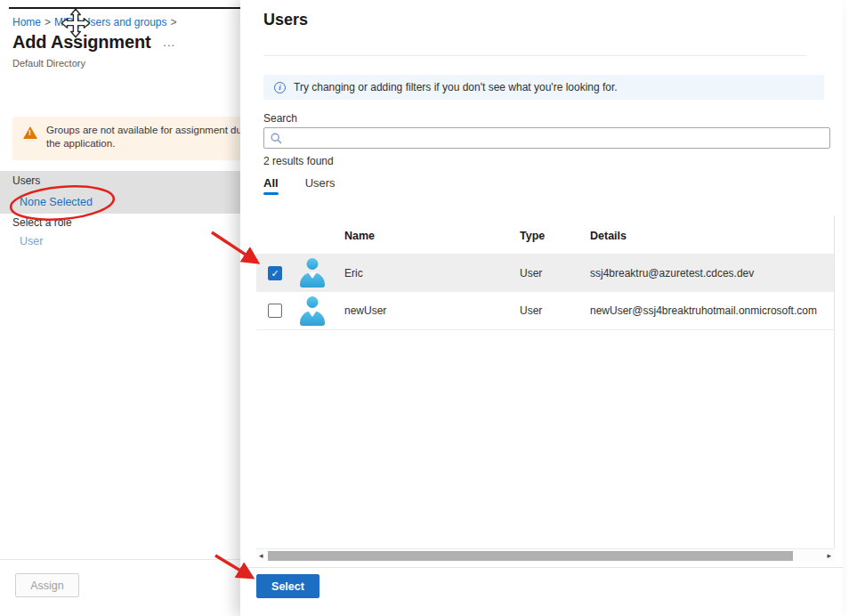 The image size is (849, 616). Describe the element at coordinates (30, 133) in the screenshot. I see `warning-triangle-icon` at that location.